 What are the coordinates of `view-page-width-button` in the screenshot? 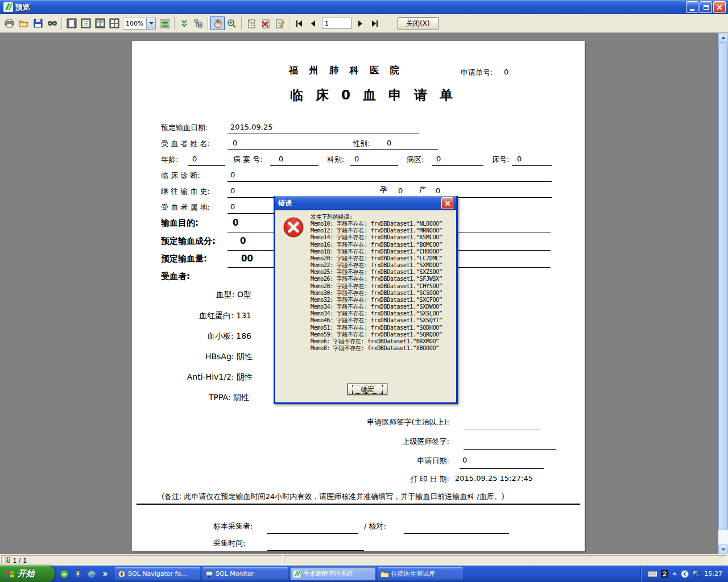 It's located at (85, 23).